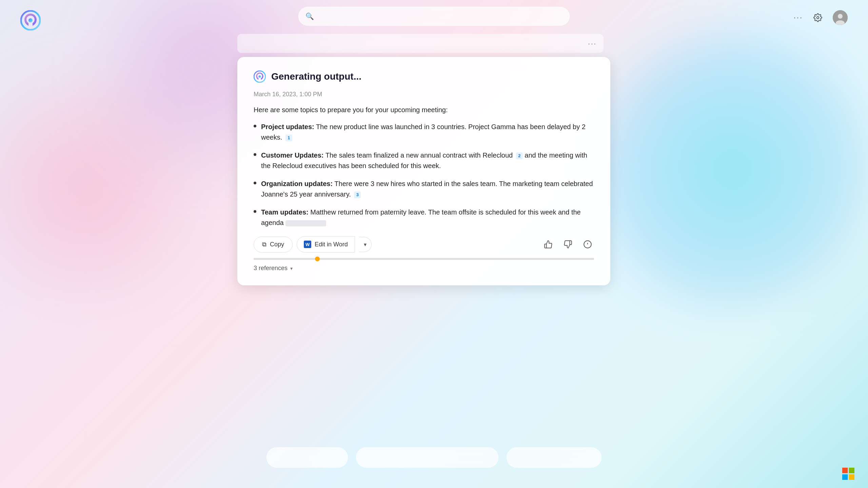  I want to click on settings-icon, so click(818, 18).